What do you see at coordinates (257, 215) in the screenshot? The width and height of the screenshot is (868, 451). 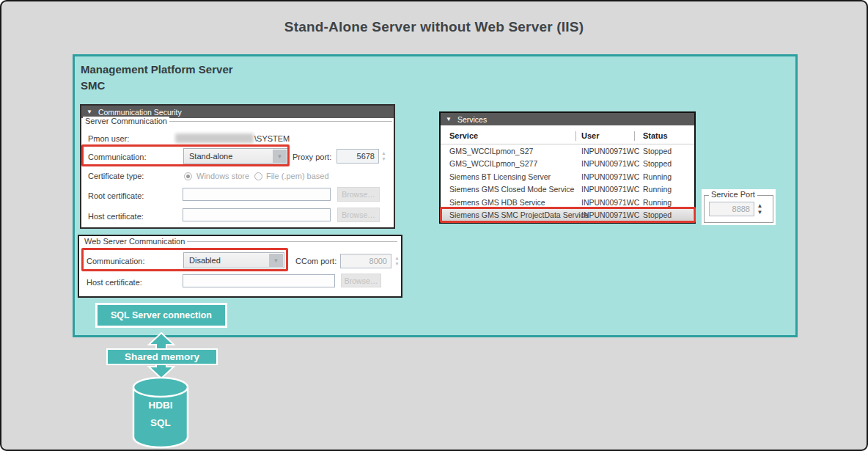 I see `host-certificate-input` at bounding box center [257, 215].